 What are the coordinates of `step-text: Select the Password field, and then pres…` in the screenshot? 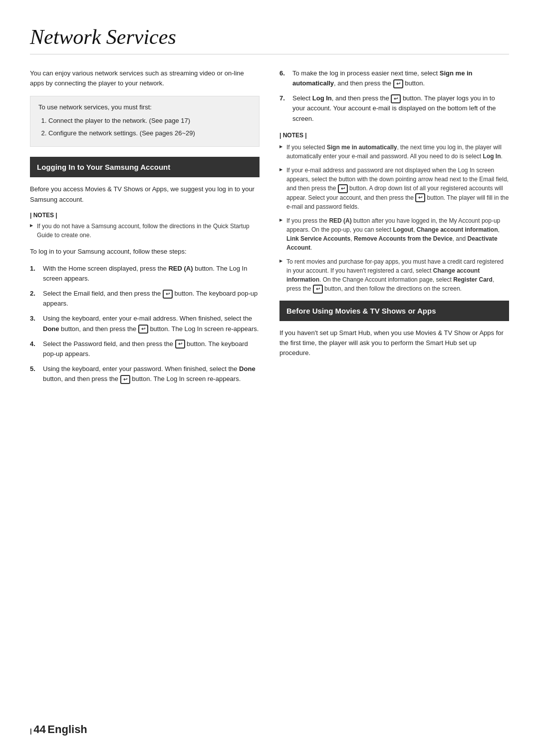 It's located at (151, 349).